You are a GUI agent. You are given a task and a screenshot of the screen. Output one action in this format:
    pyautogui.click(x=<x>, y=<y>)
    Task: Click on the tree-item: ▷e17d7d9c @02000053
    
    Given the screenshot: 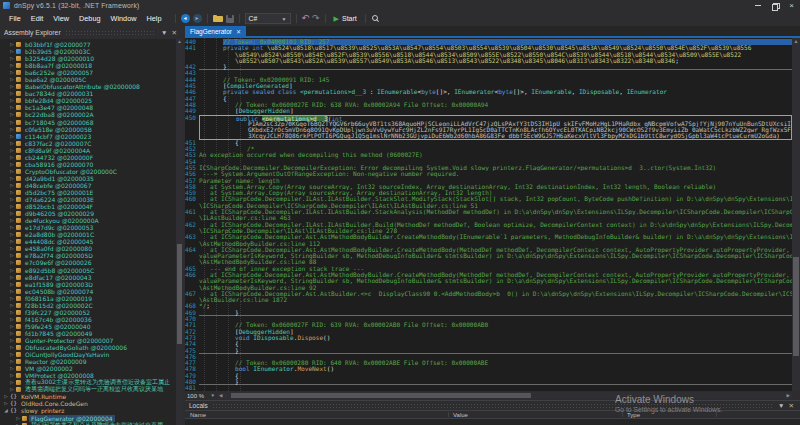 What is the action you would take?
    pyautogui.click(x=92, y=228)
    